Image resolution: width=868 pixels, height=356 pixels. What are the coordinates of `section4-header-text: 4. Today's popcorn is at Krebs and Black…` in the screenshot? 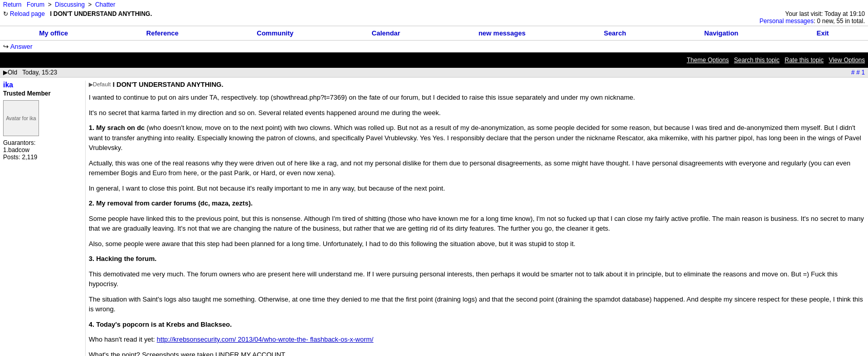 It's located at (160, 325).